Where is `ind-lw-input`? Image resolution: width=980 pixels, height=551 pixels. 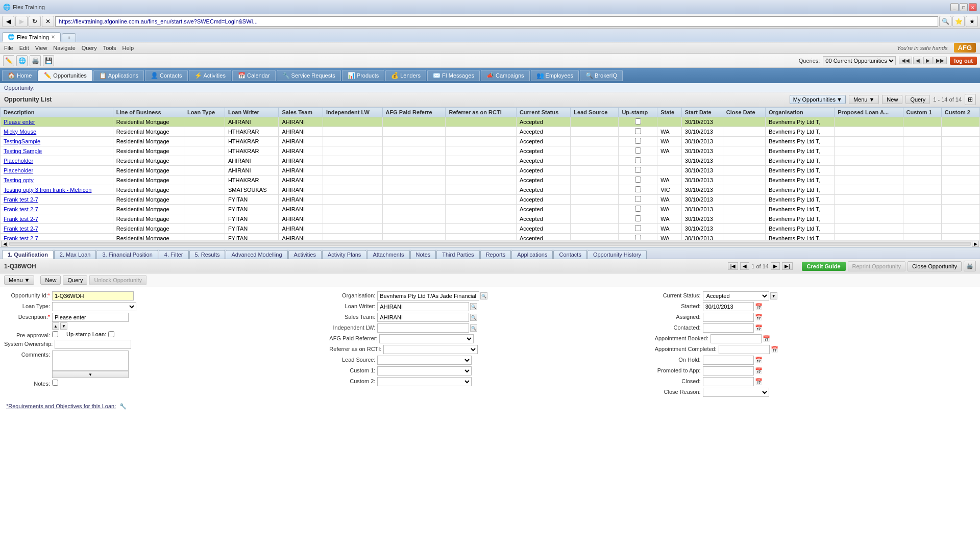 ind-lw-input is located at coordinates (423, 328).